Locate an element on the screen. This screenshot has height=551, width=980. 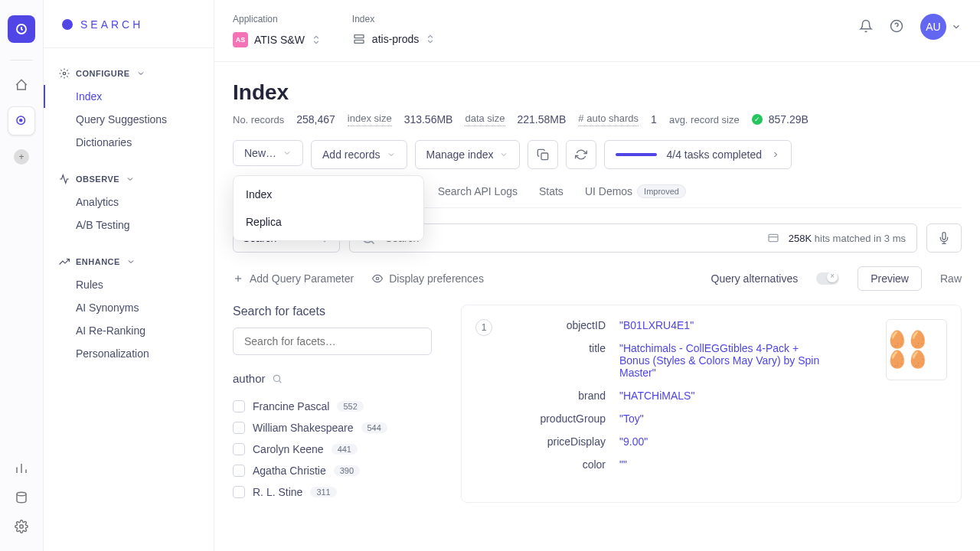
sidebar-item-rules: Rules is located at coordinates (129, 285).